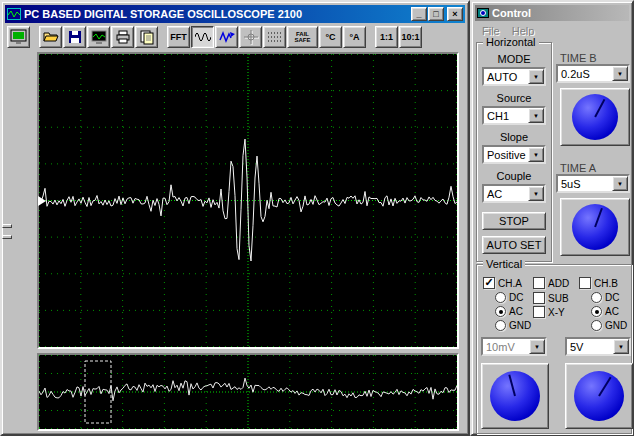  Describe the element at coordinates (578, 168) in the screenshot. I see `time-a-label: TIME A` at that location.